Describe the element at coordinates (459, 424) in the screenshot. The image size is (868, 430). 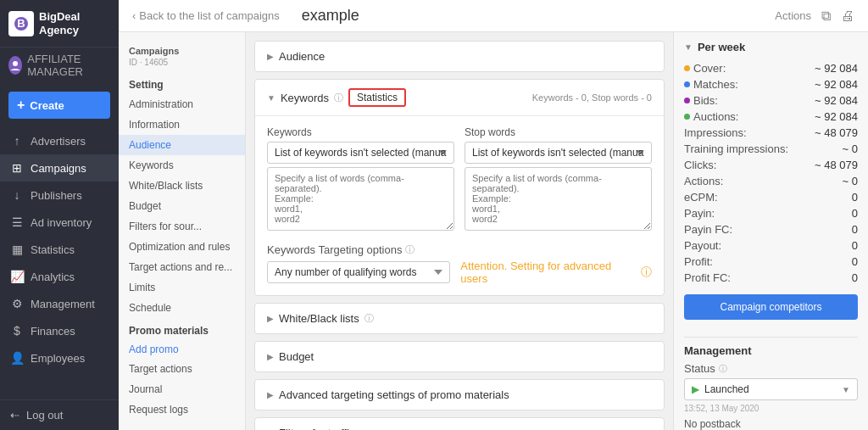
I see `filters-header: ▶ Filters for traffic sources` at that location.